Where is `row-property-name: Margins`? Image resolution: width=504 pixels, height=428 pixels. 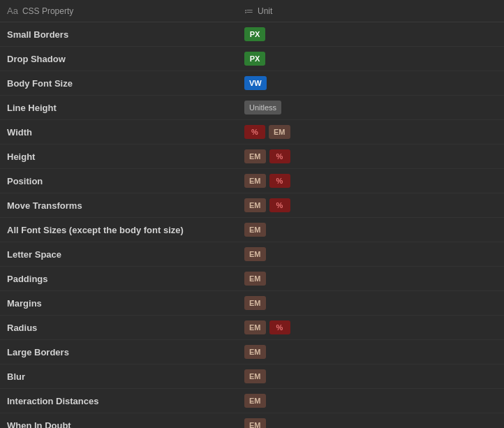 row-property-name: Margins is located at coordinates (126, 303).